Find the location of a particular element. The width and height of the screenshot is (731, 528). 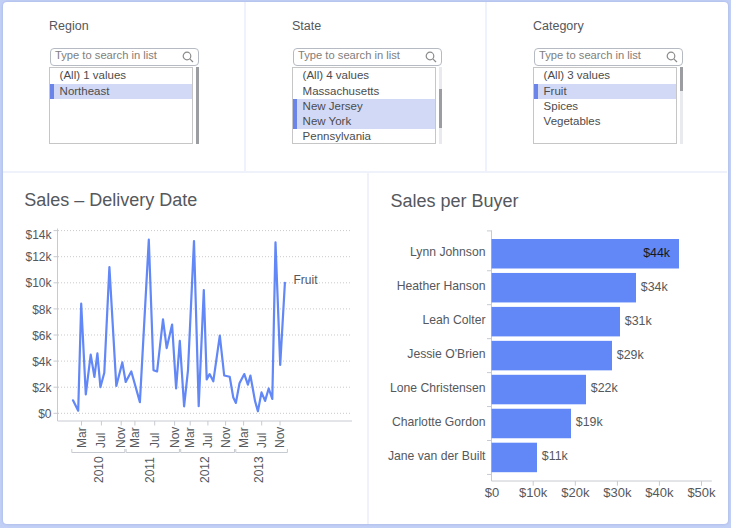

svg-text: $2k is located at coordinates (42, 388).